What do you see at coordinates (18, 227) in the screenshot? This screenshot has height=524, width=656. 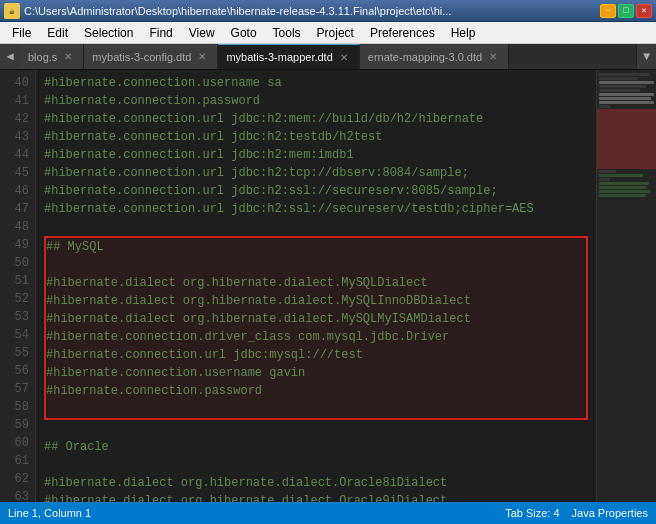 I see `ln-48: 48` at bounding box center [18, 227].